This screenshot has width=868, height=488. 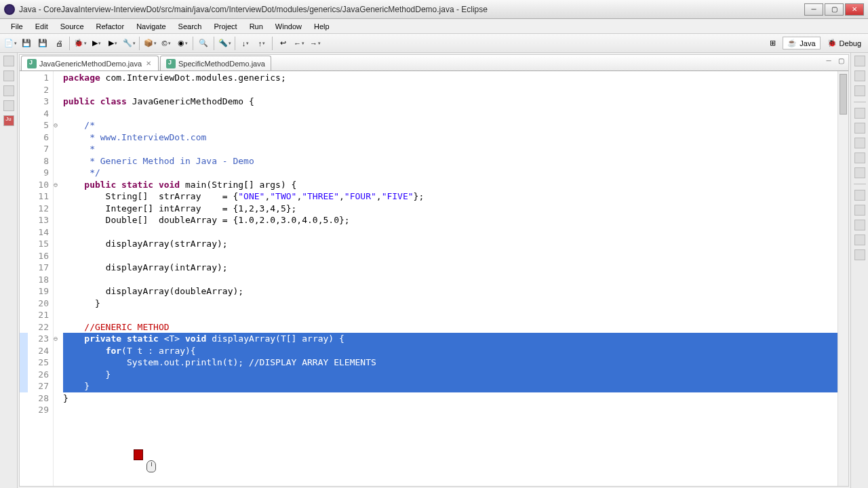 What do you see at coordinates (9, 106) in the screenshot?
I see `navigator-icon` at bounding box center [9, 106].